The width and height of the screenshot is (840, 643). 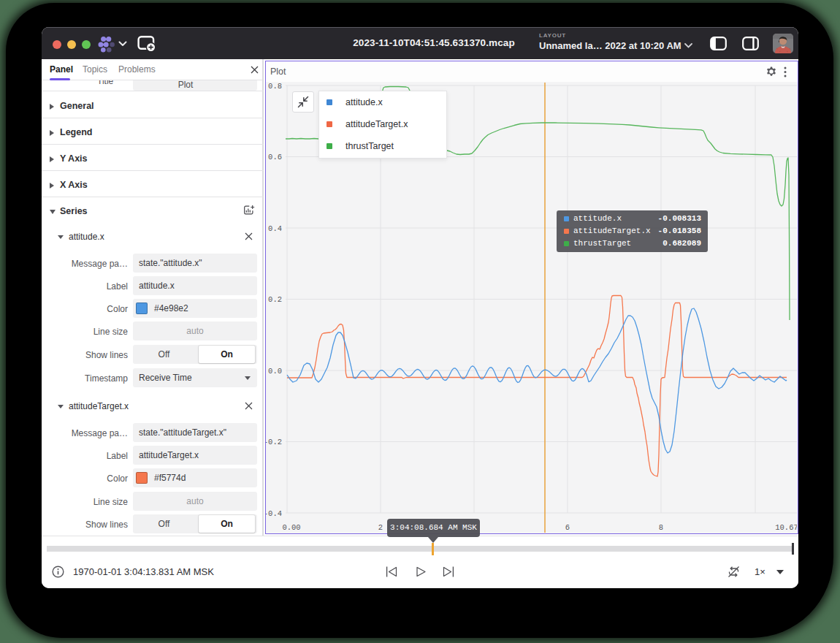 I want to click on svg-text: 0.2, so click(x=275, y=300).